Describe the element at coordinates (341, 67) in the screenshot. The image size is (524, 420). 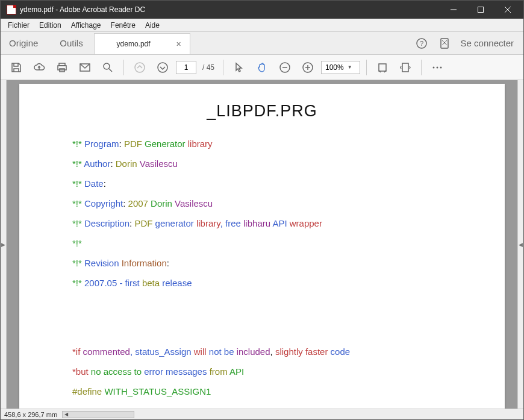
I see `zoom-select: 100% ▼` at that location.